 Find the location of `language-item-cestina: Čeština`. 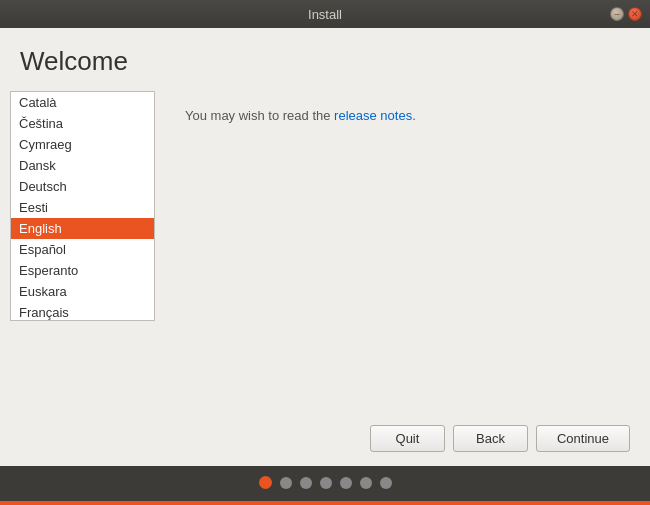

language-item-cestina: Čeština is located at coordinates (82, 124).